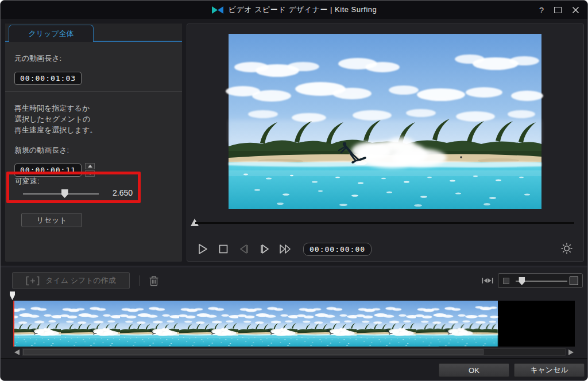 The image size is (588, 381). What do you see at coordinates (303, 10) in the screenshot?
I see `window-title: ビデオ スピード デザイナー | Kite Surfing` at bounding box center [303, 10].